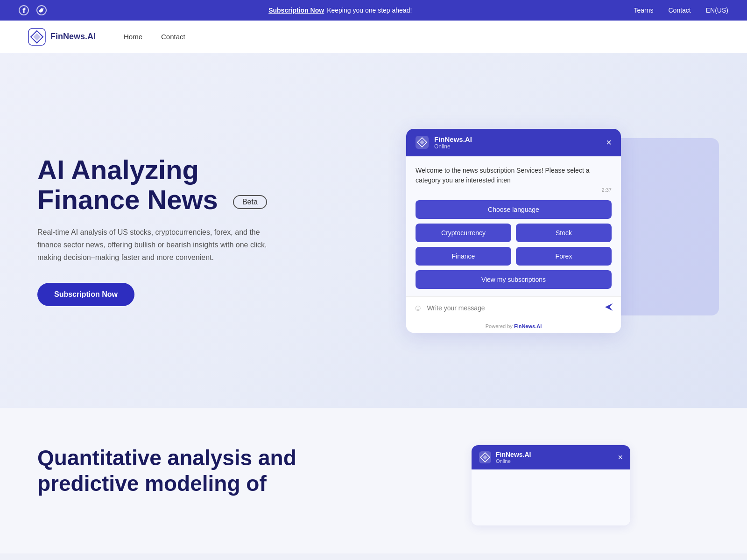  Describe the element at coordinates (551, 485) in the screenshot. I see `section2-right: FinNews.AI Online ×` at that location.